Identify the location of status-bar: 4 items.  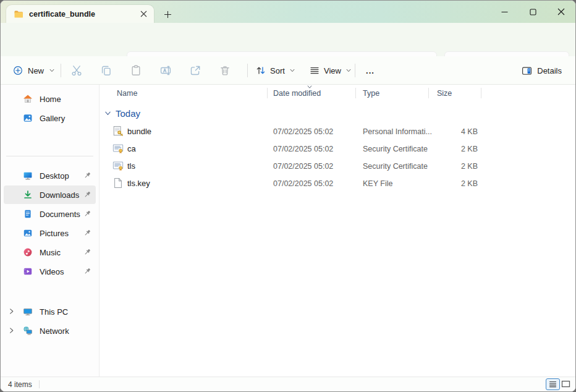
(288, 384).